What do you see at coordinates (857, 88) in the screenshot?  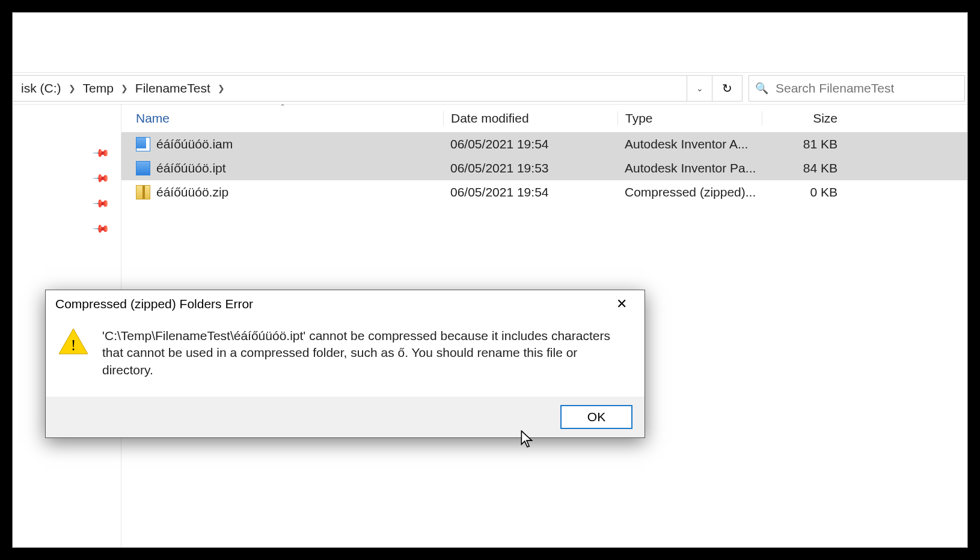 I see `search-box: 🔍` at bounding box center [857, 88].